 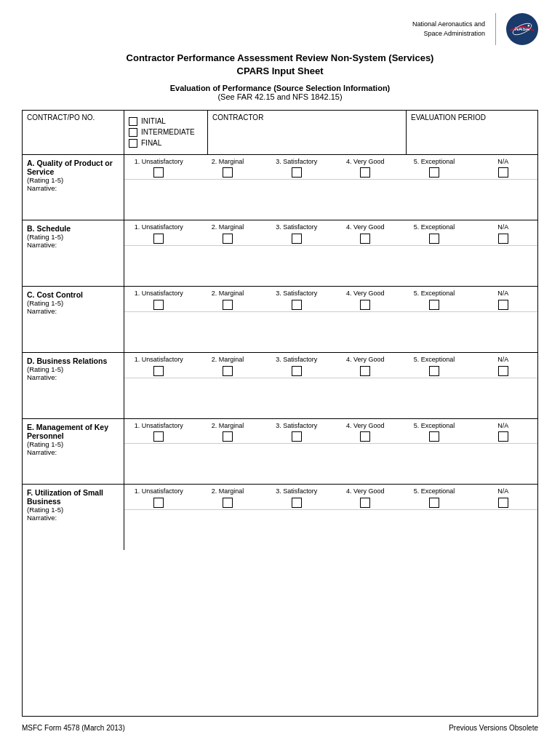 What do you see at coordinates (73, 452) in the screenshot?
I see `label-cell-e: E. Management of Key Personnel(Rating 1-…` at bounding box center [73, 452].